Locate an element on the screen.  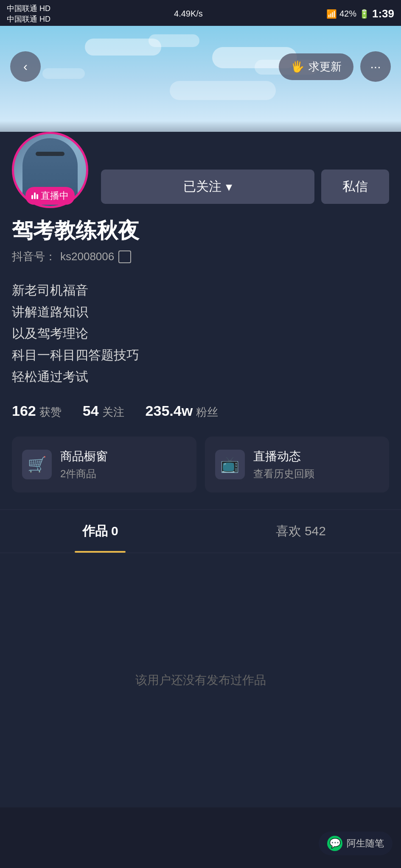
back-button: ‹ is located at coordinates (25, 67).